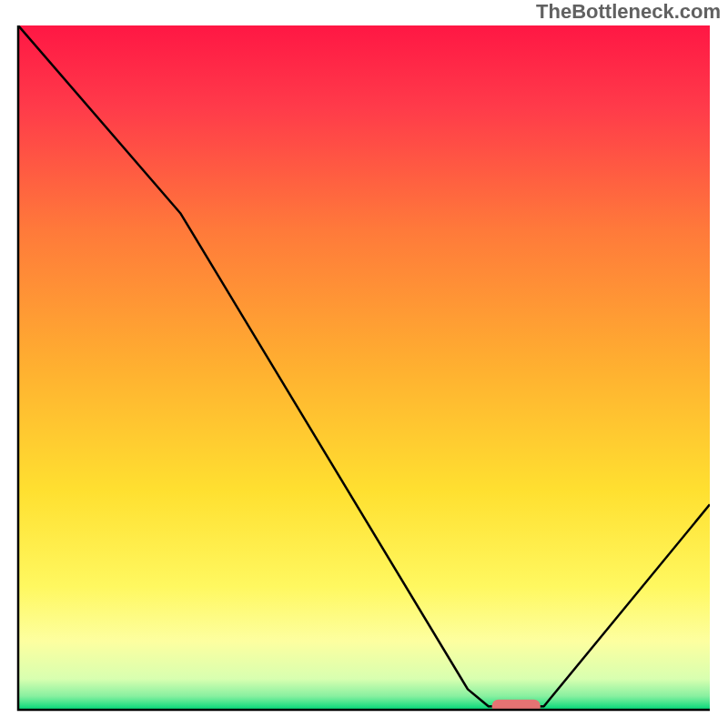  Describe the element at coordinates (517, 706) in the screenshot. I see `optimal-marker` at that location.